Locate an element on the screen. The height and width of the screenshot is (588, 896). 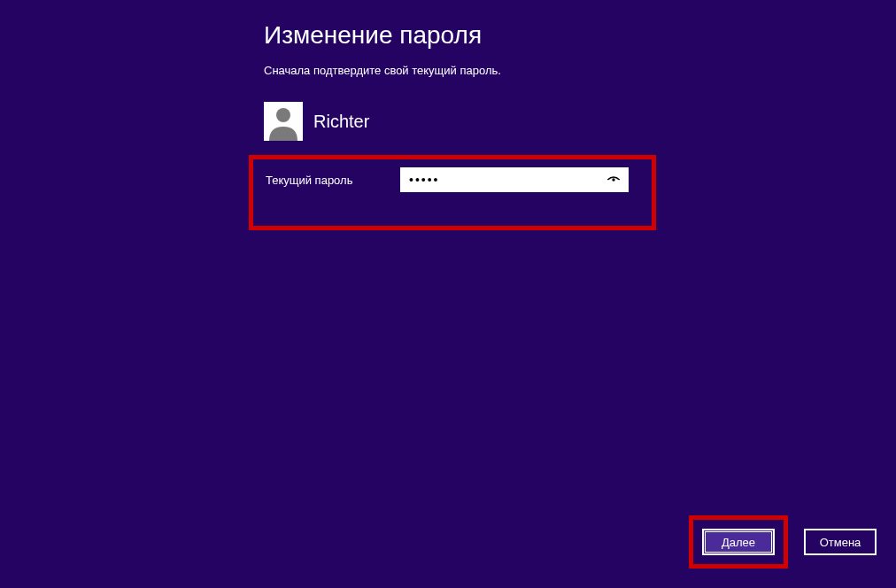
highlight-annotation-next: Далее is located at coordinates (738, 542).